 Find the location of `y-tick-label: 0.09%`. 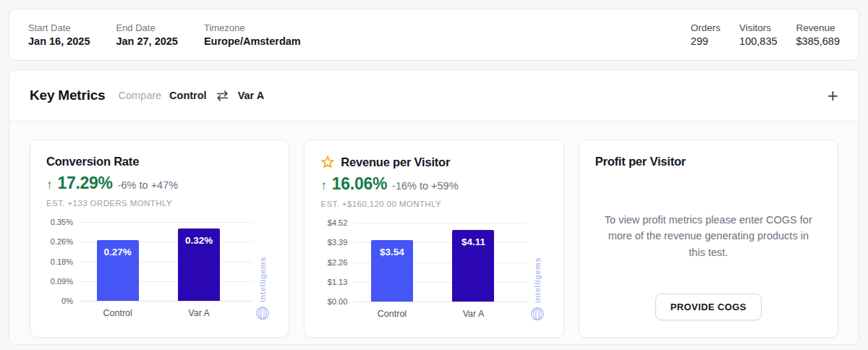

y-tick-label: 0.09% is located at coordinates (62, 281).